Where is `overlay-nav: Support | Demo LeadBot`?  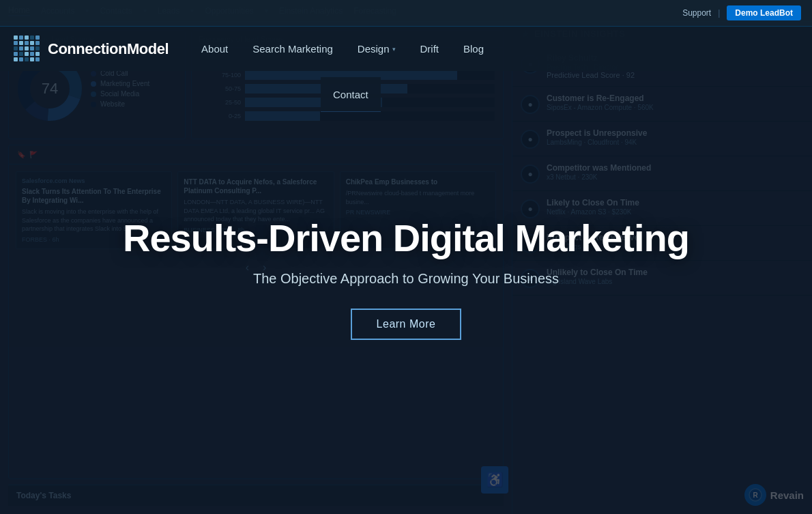 overlay-nav: Support | Demo LeadBot is located at coordinates (406, 35).